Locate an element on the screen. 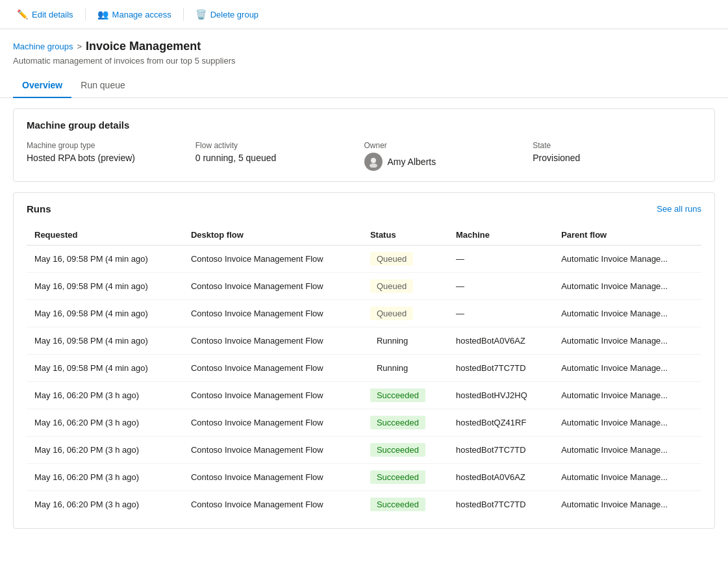 The width and height of the screenshot is (728, 571). flow-activity-value: 0 running, 5 queued is located at coordinates (280, 158).